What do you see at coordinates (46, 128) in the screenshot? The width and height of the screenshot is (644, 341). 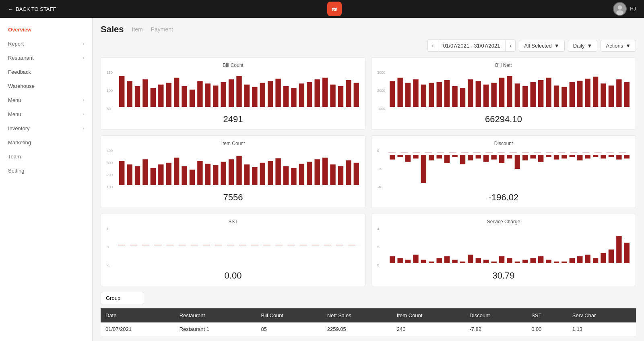 I see `sidebar-item-inventory: Inventory›` at bounding box center [46, 128].